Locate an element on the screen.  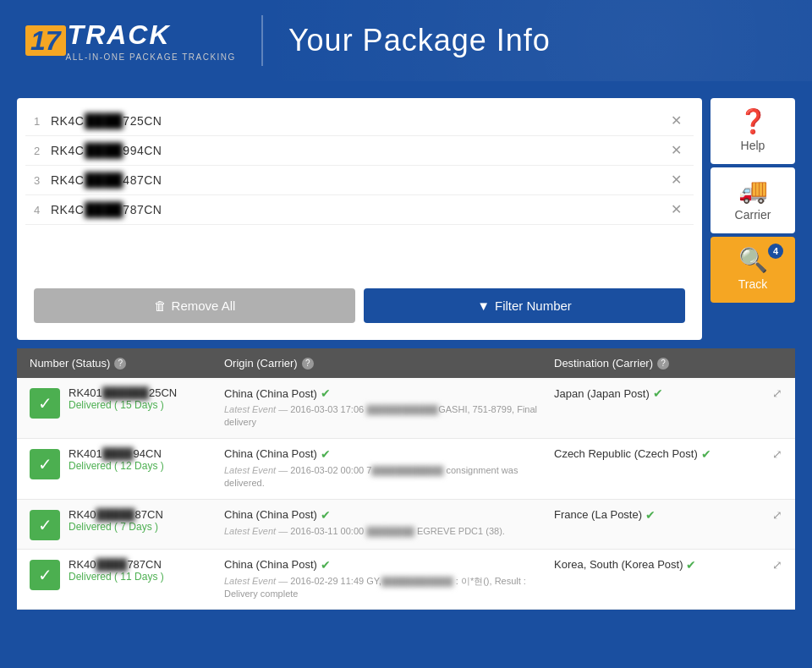
origin-cell-3: China (China Post) ✔ Latest Event — 2016… is located at coordinates (385, 523).